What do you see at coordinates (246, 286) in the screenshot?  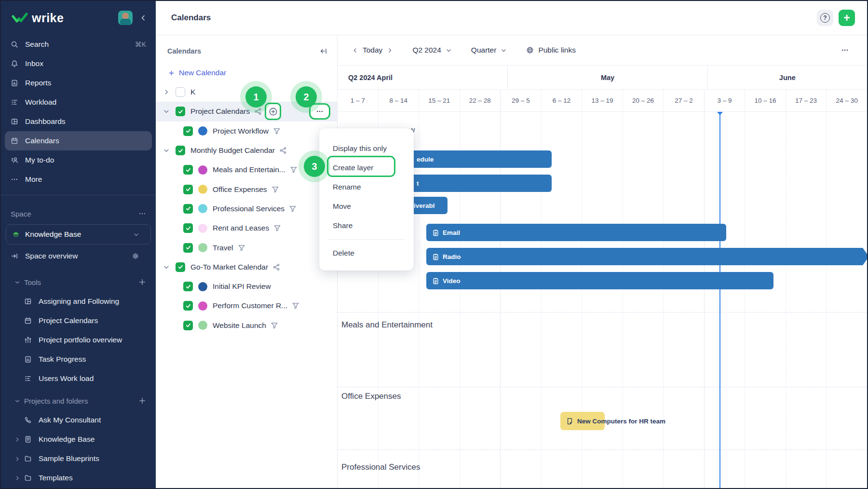 I see `calendar-row-initial-kpi: Initial KPI Review` at bounding box center [246, 286].